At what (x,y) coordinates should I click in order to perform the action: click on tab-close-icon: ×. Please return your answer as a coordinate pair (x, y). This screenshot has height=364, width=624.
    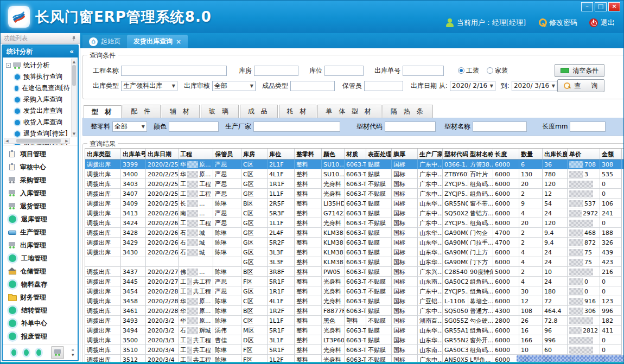
    Looking at the image, I should click on (179, 42).